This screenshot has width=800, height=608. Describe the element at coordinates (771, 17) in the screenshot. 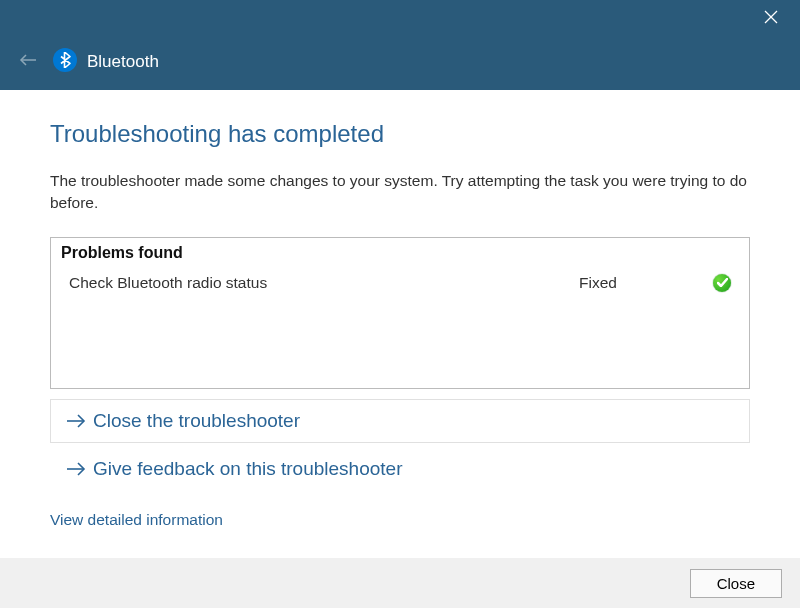

I see `window-close-button` at that location.